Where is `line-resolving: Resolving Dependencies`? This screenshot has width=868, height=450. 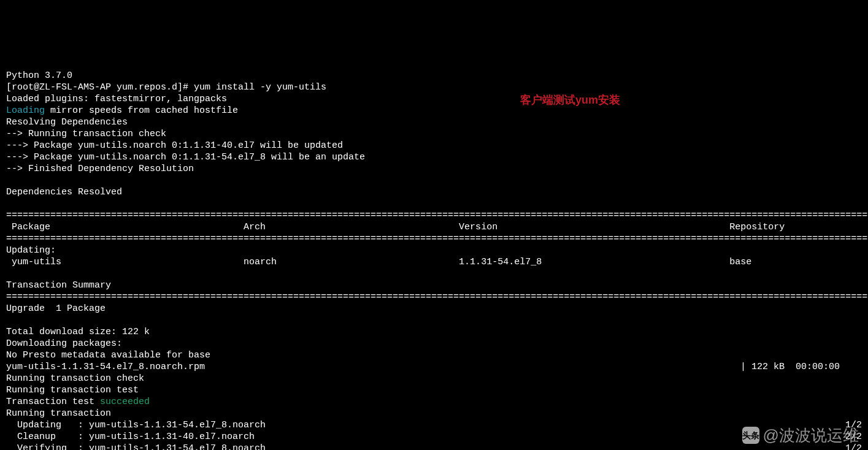 line-resolving: Resolving Dependencies is located at coordinates (67, 123).